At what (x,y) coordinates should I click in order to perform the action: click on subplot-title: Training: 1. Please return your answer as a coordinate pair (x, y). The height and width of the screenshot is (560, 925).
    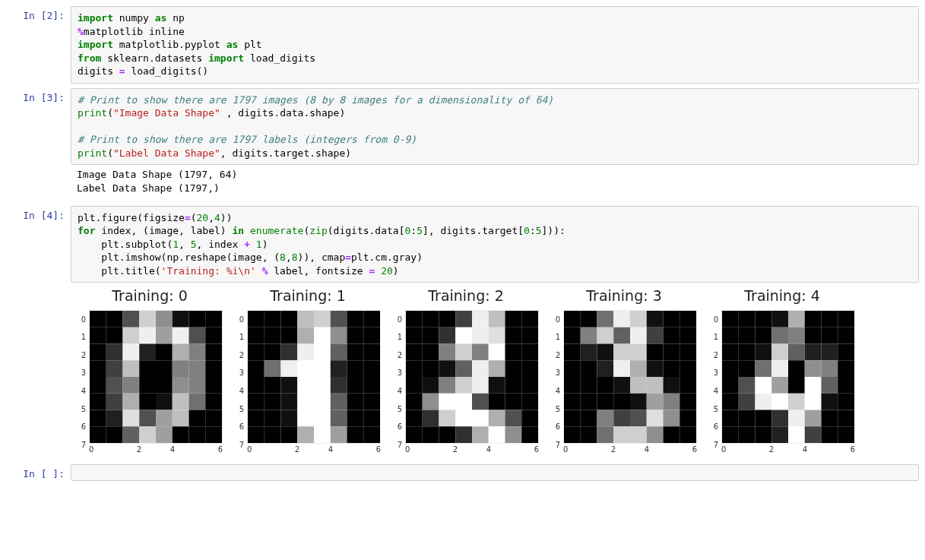
    Looking at the image, I should click on (308, 296).